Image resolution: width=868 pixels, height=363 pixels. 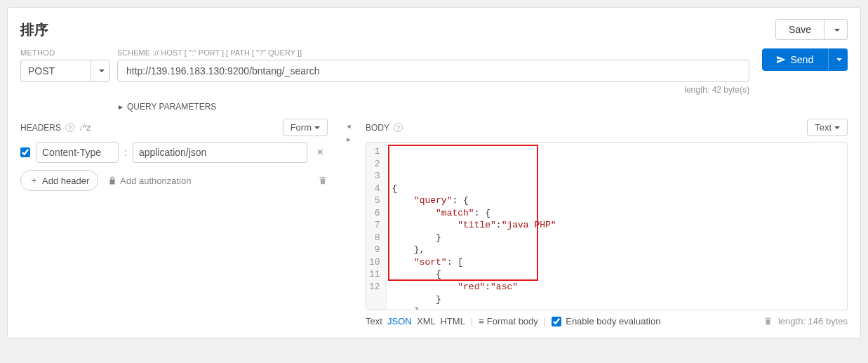 I want to click on body-head: BODY ? Text, so click(x=606, y=128).